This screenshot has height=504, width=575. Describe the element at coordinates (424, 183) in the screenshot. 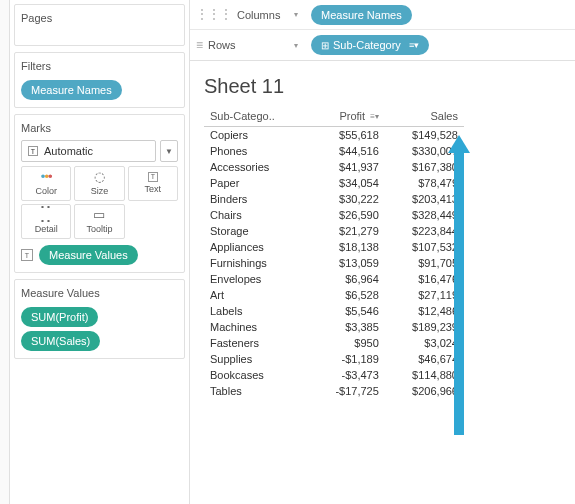

I see `cell-sales: $78,479` at that location.